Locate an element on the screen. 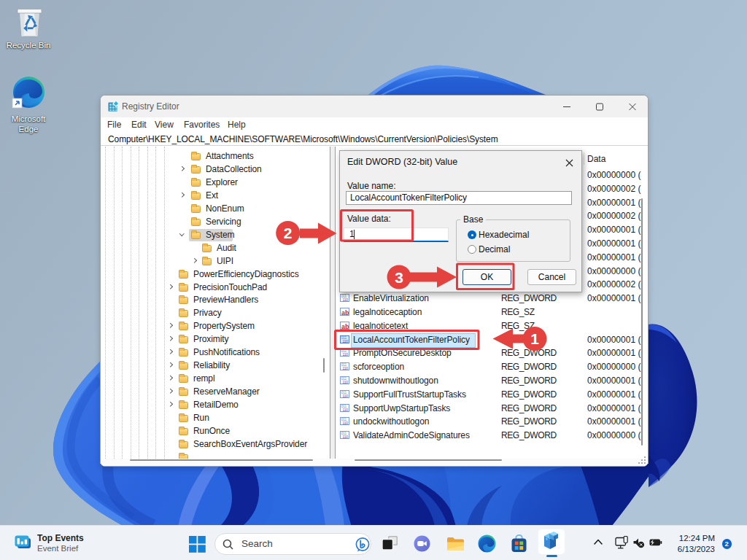  svg-text: 3 is located at coordinates (399, 277).